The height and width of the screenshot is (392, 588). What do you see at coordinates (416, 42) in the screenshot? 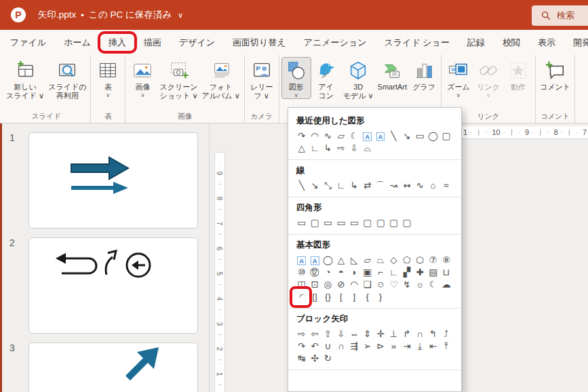
I see `tab-slideshow: スライド ショー` at bounding box center [416, 42].